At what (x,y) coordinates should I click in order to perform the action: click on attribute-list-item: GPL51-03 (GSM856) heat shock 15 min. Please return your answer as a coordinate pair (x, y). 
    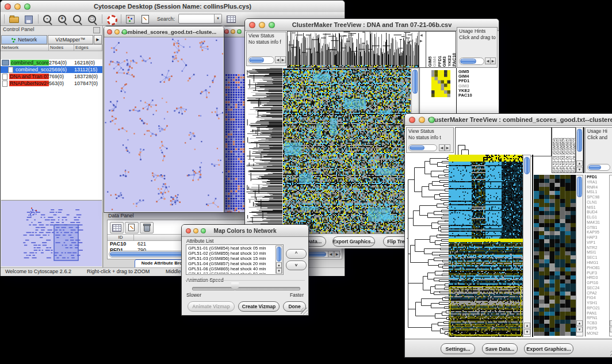
    Looking at the image, I should click on (231, 259).